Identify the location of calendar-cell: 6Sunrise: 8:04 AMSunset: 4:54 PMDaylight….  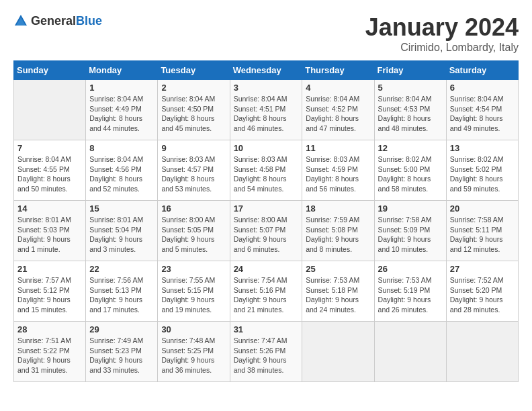
(482, 110).